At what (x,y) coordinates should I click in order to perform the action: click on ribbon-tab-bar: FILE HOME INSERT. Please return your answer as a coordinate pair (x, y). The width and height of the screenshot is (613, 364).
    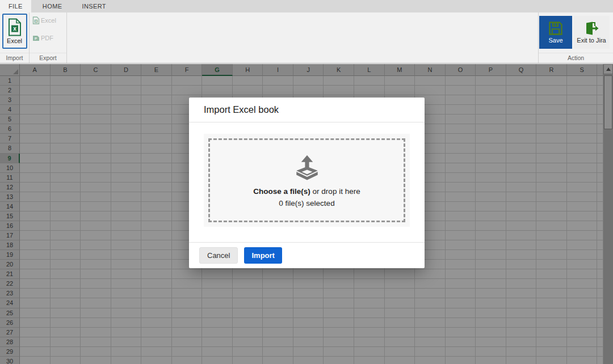
    Looking at the image, I should click on (306, 6).